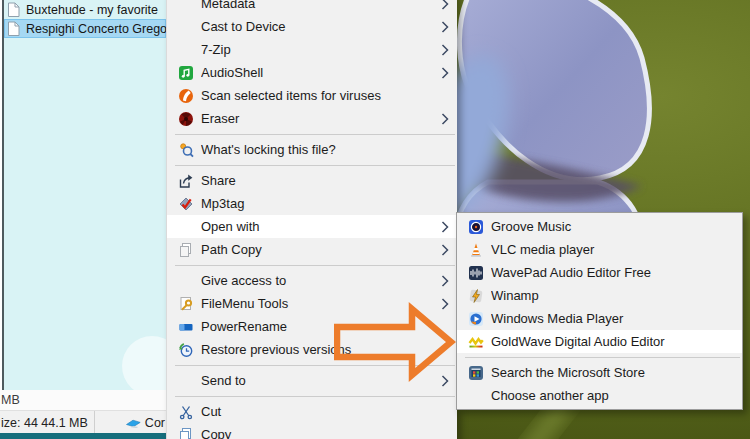  Describe the element at coordinates (312, 26) in the screenshot. I see `menu-item-cast-to-device: Cast to Device` at that location.